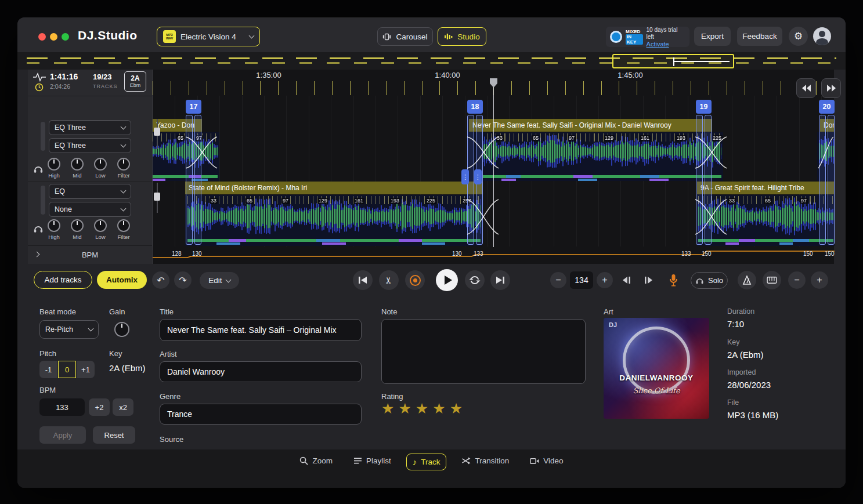  Describe the element at coordinates (90, 146) in the screenshot. I see `deck-a-effect-slot-2: EQ Three` at that location.